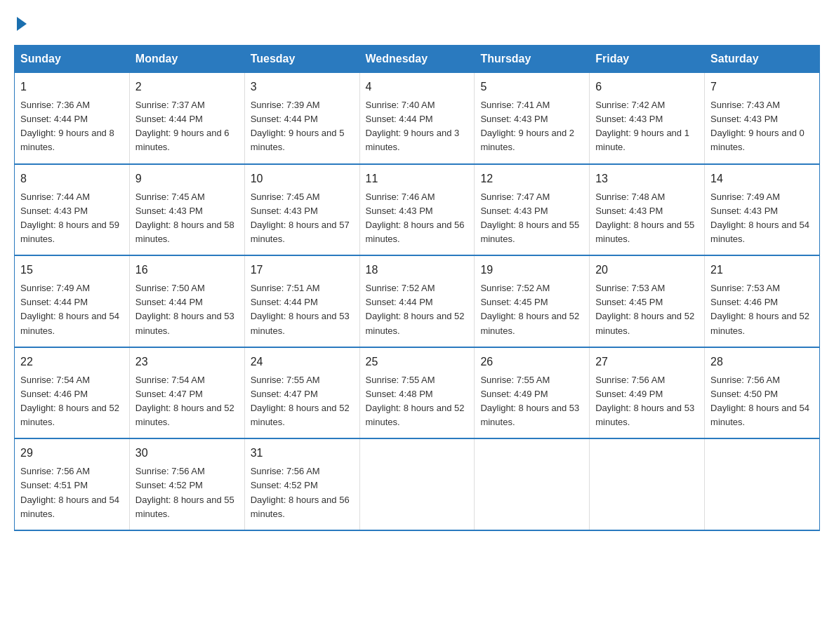  I want to click on day-number: 7, so click(762, 87).